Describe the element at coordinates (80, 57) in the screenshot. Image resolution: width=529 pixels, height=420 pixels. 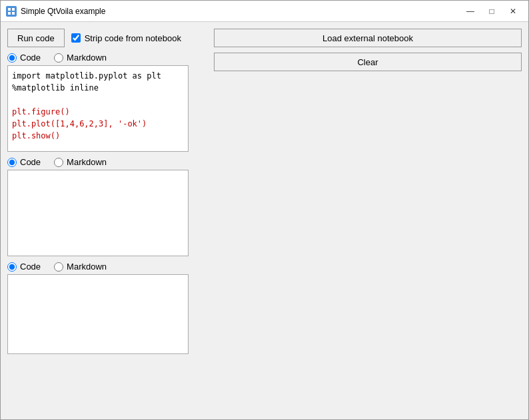
I see `cell-1-markdown-radio-label: Markdown` at that location.